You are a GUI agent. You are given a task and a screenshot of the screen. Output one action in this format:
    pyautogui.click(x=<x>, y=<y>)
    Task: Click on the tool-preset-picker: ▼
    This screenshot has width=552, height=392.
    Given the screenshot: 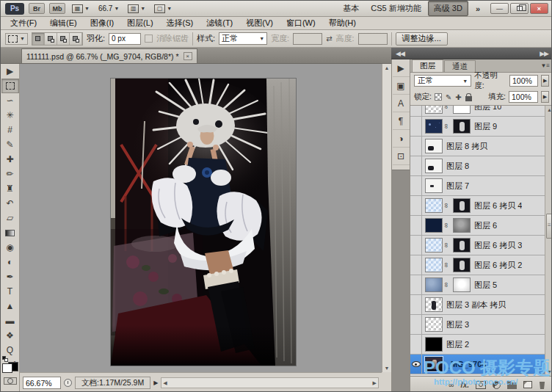 What is the action you would take?
    pyautogui.click(x=16, y=39)
    